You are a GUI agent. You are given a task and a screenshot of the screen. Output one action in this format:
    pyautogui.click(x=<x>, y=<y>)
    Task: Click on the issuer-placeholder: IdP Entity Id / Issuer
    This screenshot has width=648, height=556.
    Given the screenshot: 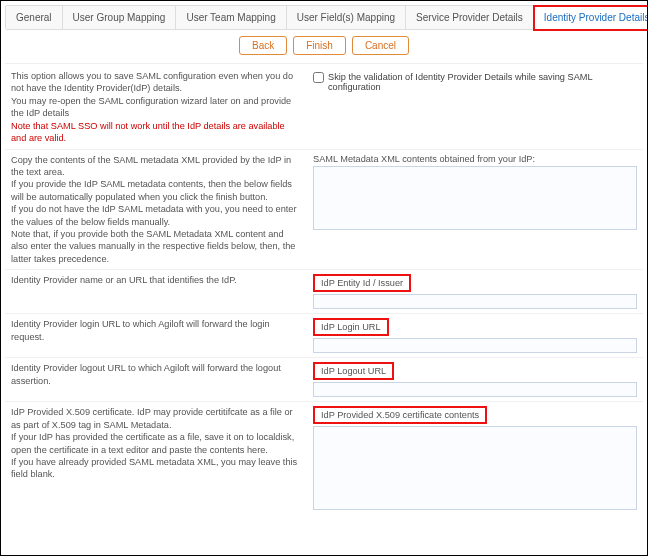 What is the action you would take?
    pyautogui.click(x=362, y=283)
    